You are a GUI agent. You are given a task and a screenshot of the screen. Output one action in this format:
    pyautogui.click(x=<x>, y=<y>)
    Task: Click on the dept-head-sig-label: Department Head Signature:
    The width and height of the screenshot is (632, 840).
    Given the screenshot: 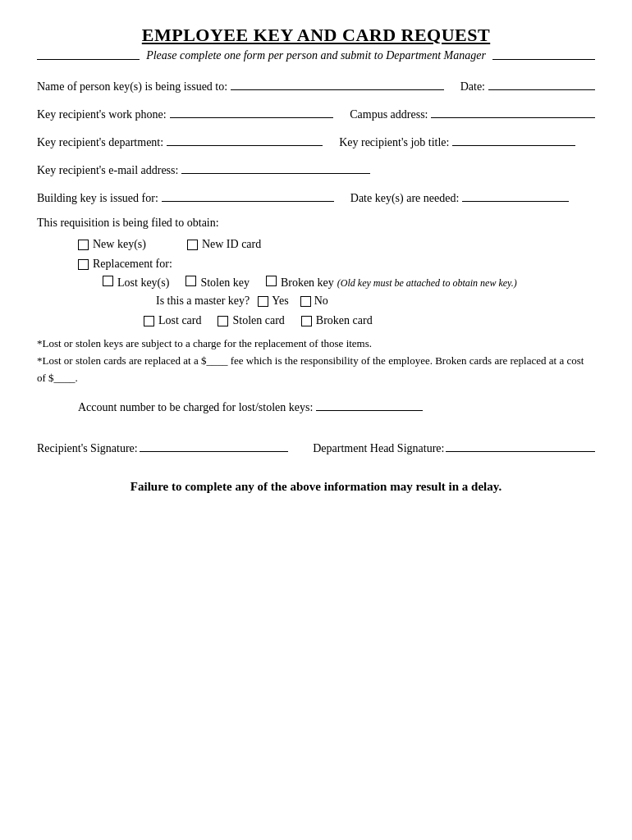 What is the action you would take?
    pyautogui.click(x=378, y=449)
    